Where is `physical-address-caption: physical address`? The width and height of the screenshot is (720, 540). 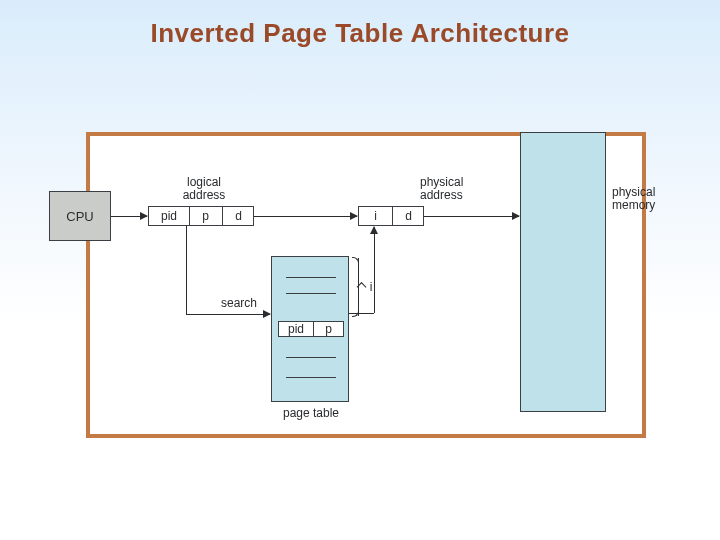 physical-address-caption: physical address is located at coordinates (455, 189).